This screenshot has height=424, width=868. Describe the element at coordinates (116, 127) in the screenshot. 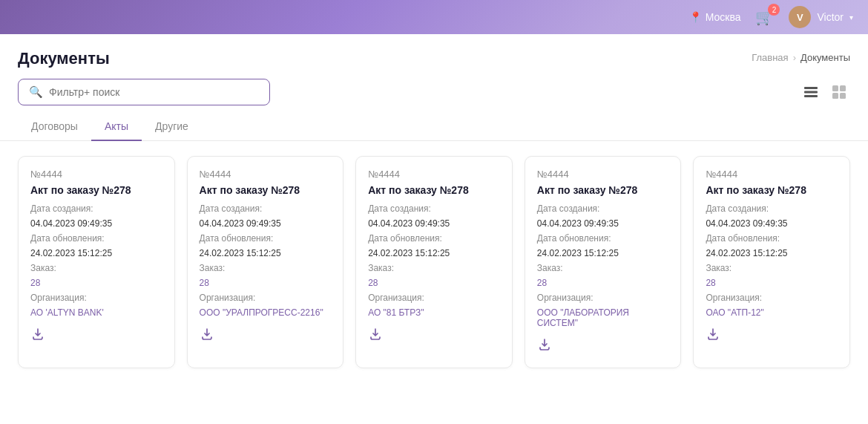

I see `tab-akty: Акты` at that location.